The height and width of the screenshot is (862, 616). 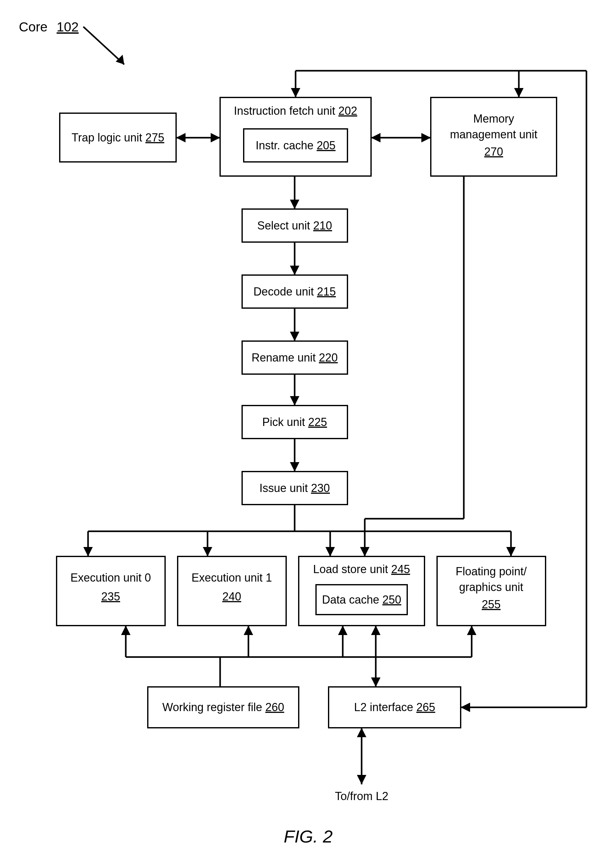 I want to click on arrow-pick-issue, so click(x=294, y=455).